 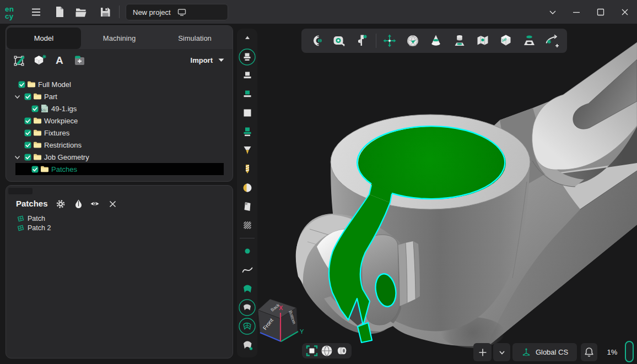 What do you see at coordinates (629, 351) in the screenshot?
I see `progress-capsule` at bounding box center [629, 351].